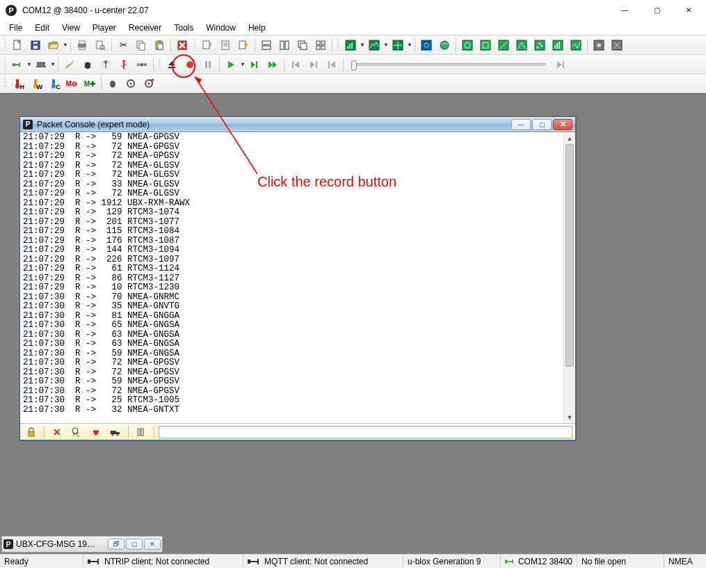 This screenshot has height=588, width=706. I want to click on child-close-button: ✕, so click(563, 125).